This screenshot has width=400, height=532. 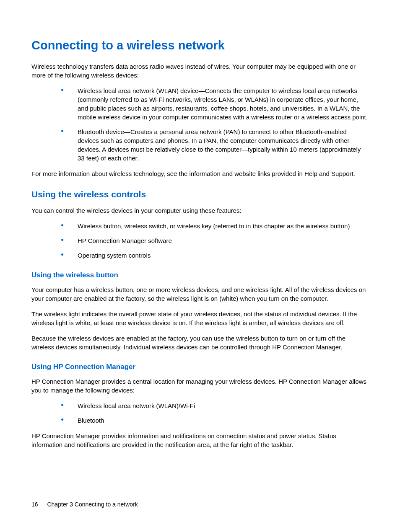 What do you see at coordinates (200, 367) in the screenshot?
I see `heading-using-hp-connection-manager: Using HP Connection Manager` at bounding box center [200, 367].